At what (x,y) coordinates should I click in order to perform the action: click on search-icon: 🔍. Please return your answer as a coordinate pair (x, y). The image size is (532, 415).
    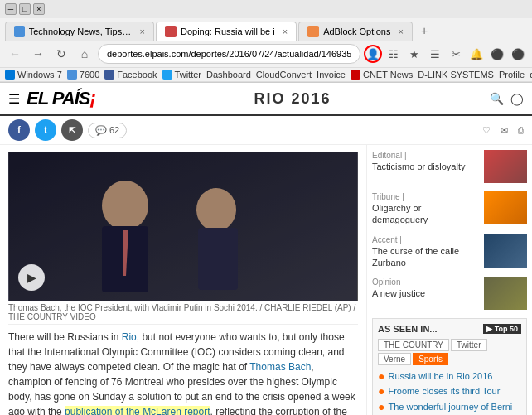
    Looking at the image, I should click on (497, 99).